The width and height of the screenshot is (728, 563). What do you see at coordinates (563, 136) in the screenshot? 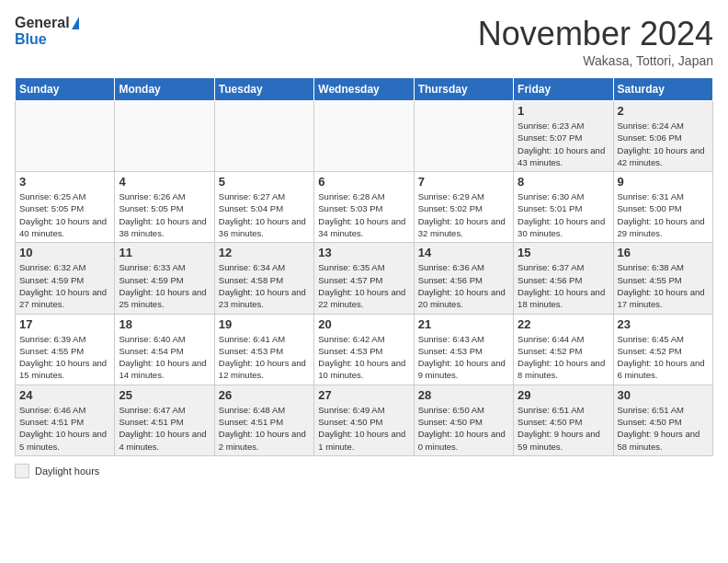
I see `calendar-cell: 1Sunrise: 6:23 AM Sunset: 5:07 PM Daylig…` at bounding box center [563, 136].